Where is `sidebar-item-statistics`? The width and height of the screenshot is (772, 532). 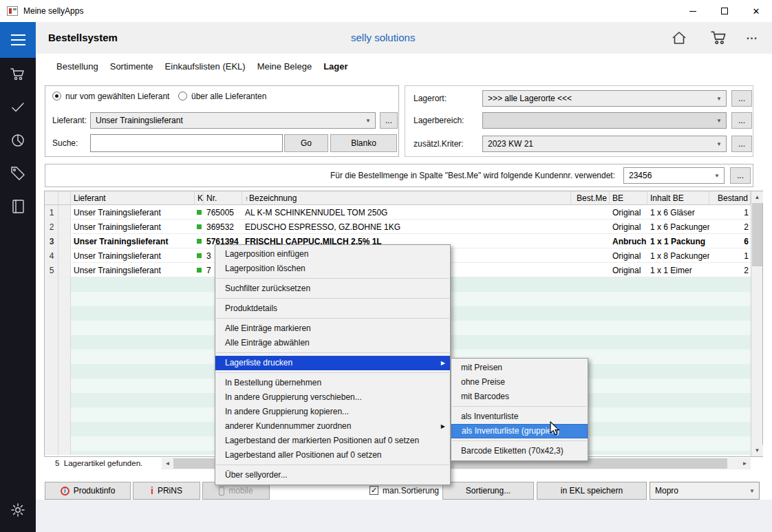
sidebar-item-statistics is located at coordinates (18, 140).